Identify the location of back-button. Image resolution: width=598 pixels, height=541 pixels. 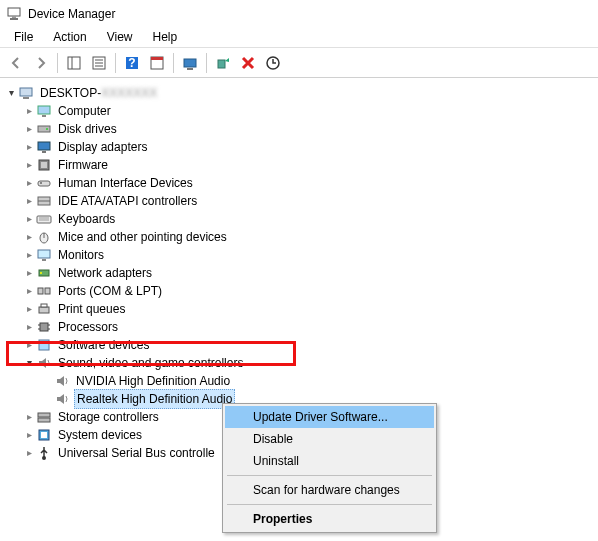
(16, 63).